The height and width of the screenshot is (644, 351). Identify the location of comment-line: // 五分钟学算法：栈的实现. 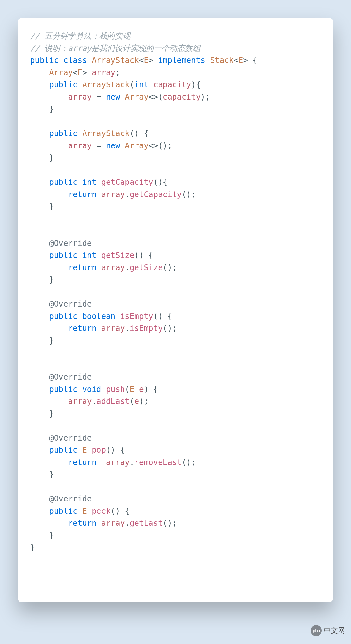
(80, 36).